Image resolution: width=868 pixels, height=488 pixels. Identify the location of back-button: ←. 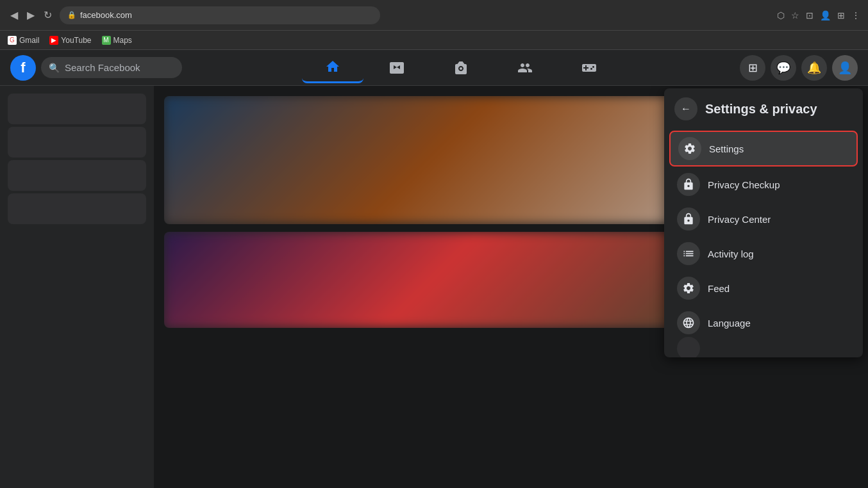
(686, 109).